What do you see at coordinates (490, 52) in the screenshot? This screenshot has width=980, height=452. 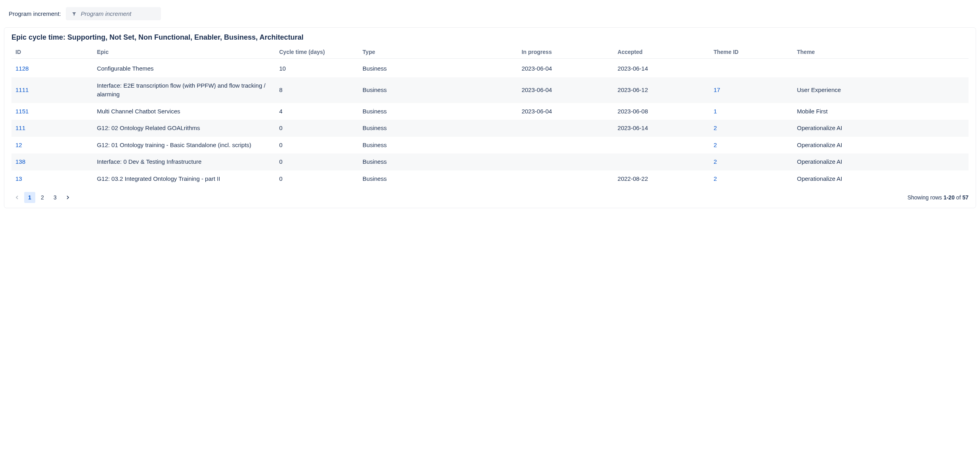 I see `table-header-row: ID Epic Cycle time (days) Type In progre…` at bounding box center [490, 52].